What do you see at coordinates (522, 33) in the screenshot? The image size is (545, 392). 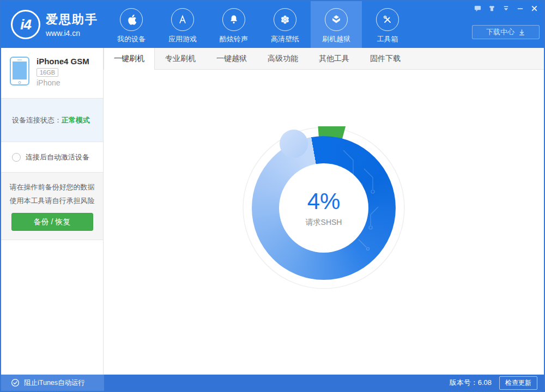 I see `download-icon` at bounding box center [522, 33].